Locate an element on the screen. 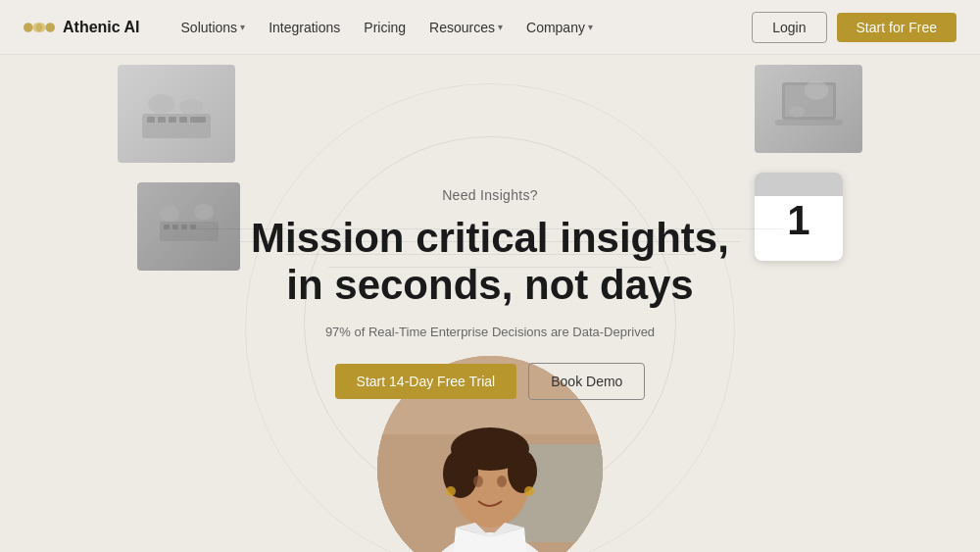 This screenshot has height=552, width=980. nav-links: Solutions ▾ Integrations Pricing Resourc… is located at coordinates (463, 27).